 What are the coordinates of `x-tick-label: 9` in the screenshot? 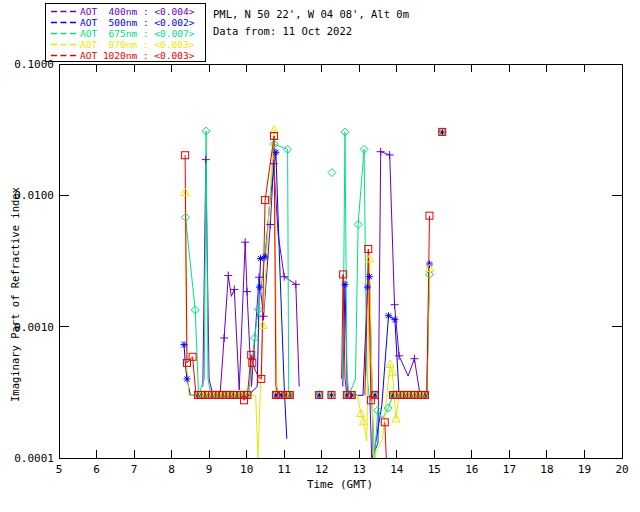 It's located at (210, 470).